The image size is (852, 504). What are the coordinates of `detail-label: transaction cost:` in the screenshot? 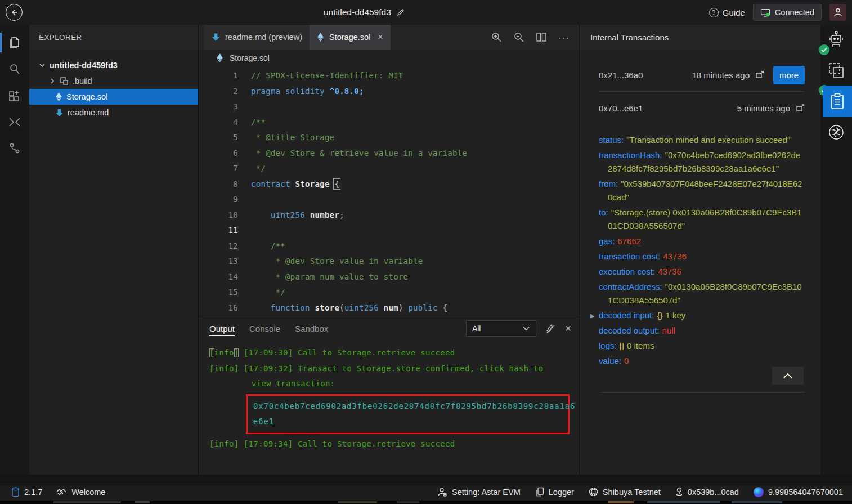 It's located at (629, 256).